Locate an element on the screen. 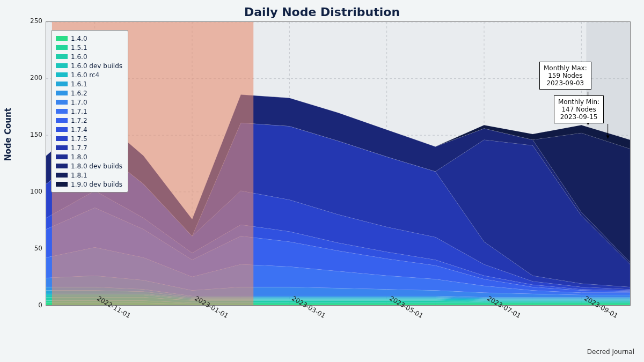  legend-item: 1.6.0 dev builds is located at coordinates (89, 65).